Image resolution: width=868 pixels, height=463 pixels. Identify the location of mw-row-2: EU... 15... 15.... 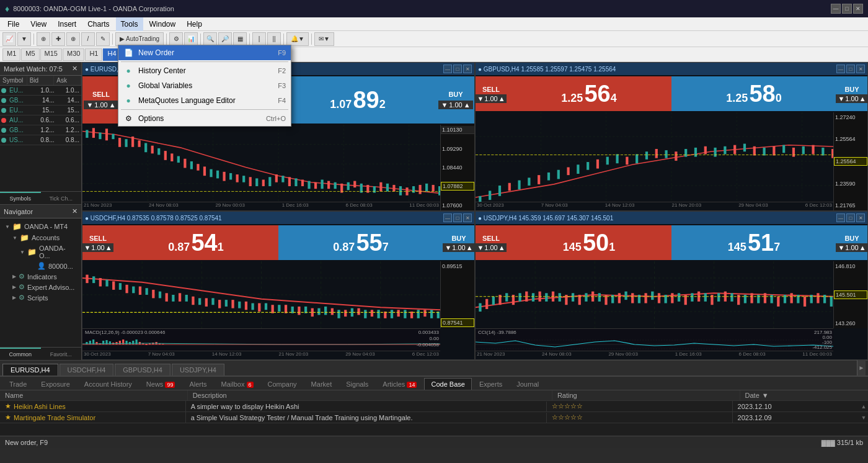
(41, 110).